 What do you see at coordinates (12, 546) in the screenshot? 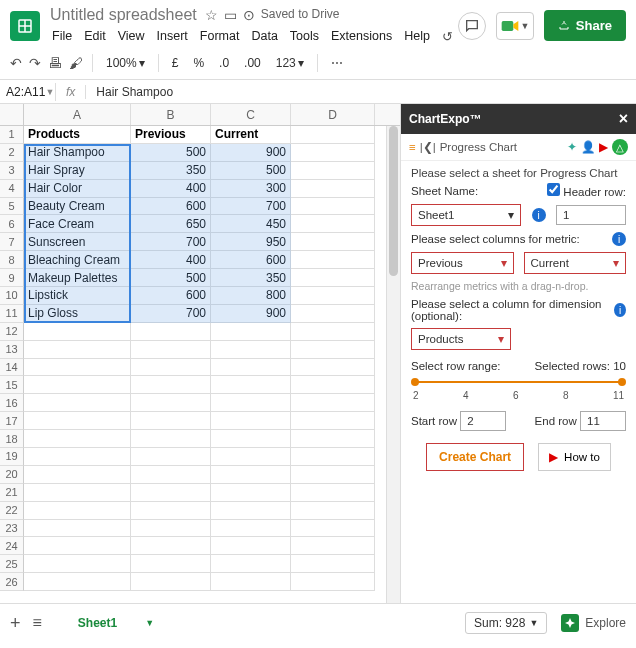
I see `row-header: 24` at bounding box center [12, 546].